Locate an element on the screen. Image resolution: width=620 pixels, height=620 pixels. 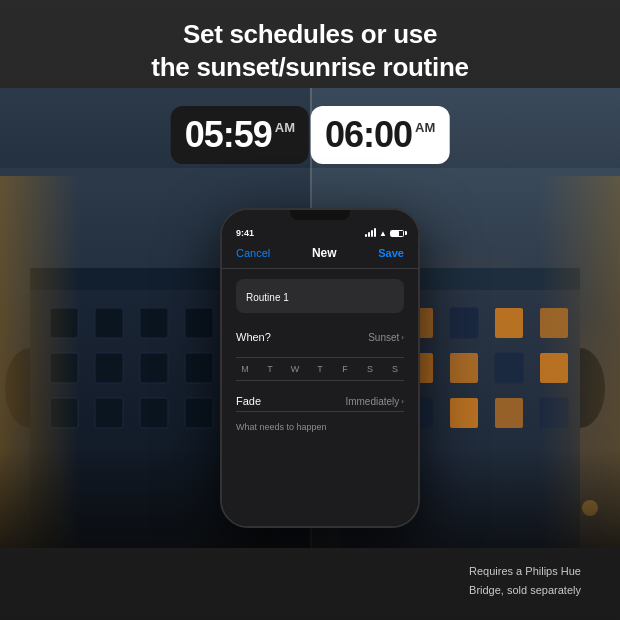
bottom-text: Requires a Philips Hue Bridge, sold sepa… is located at coordinates (525, 580).